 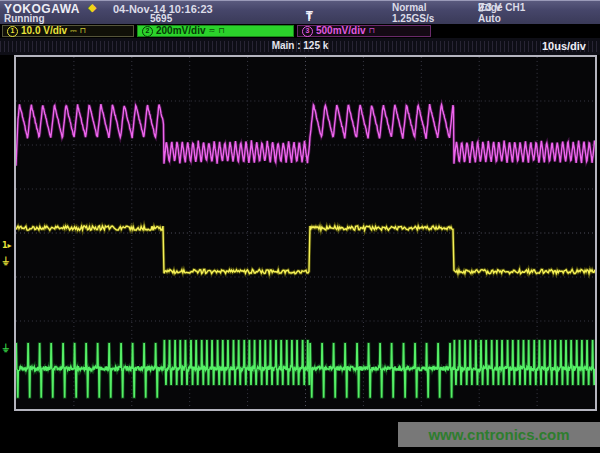 I want to click on acquisition-status: Running, so click(x=24, y=18).